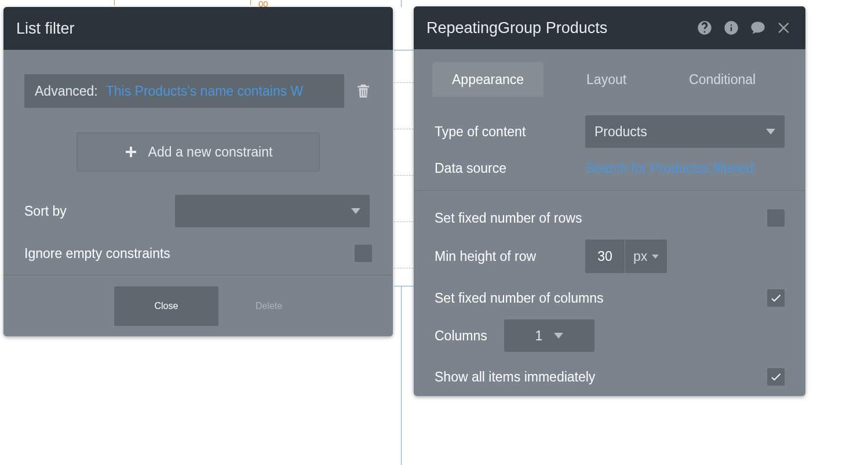 The width and height of the screenshot is (868, 465). What do you see at coordinates (745, 28) in the screenshot?
I see `header-icons` at bounding box center [745, 28].